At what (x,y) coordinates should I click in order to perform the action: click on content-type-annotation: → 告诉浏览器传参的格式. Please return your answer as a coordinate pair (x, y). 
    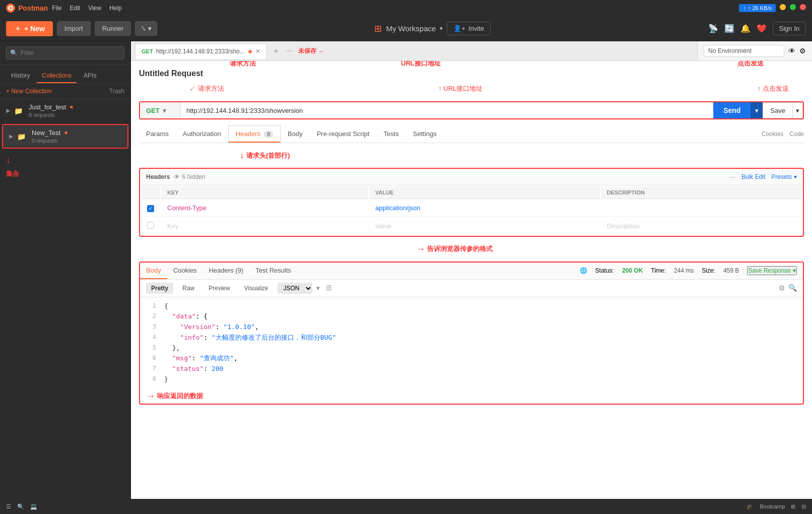
    Looking at the image, I should click on (471, 249).